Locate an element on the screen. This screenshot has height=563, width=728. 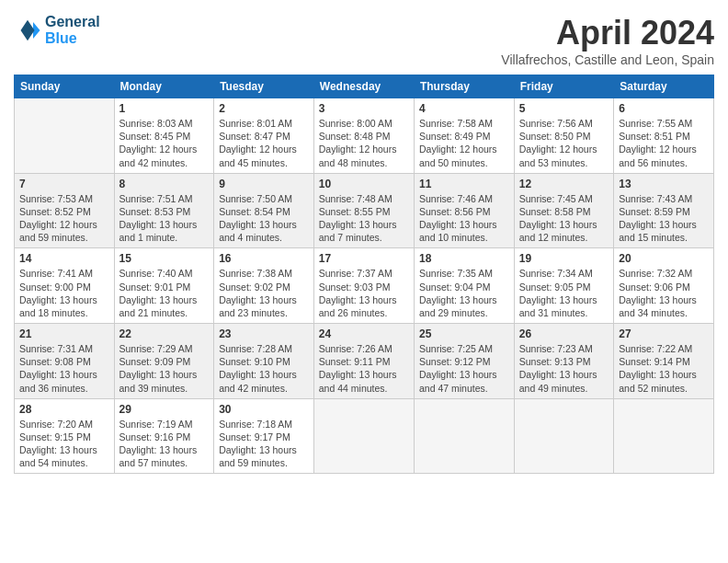
day-info: Sunrise: 7:32 AMSunset: 9:06 PMDaylight:… is located at coordinates (664, 293).